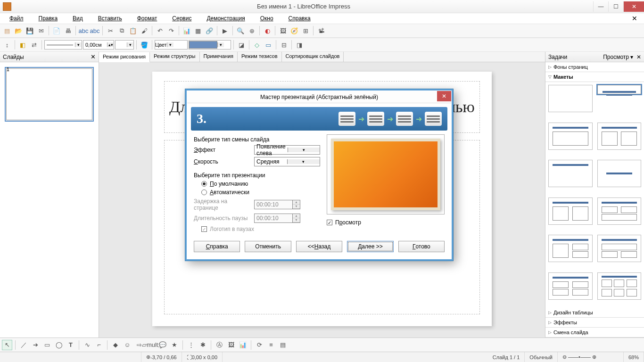 This screenshot has width=644, height=362. What do you see at coordinates (259, 345) in the screenshot?
I see `rotate-icon: ⟳` at bounding box center [259, 345].